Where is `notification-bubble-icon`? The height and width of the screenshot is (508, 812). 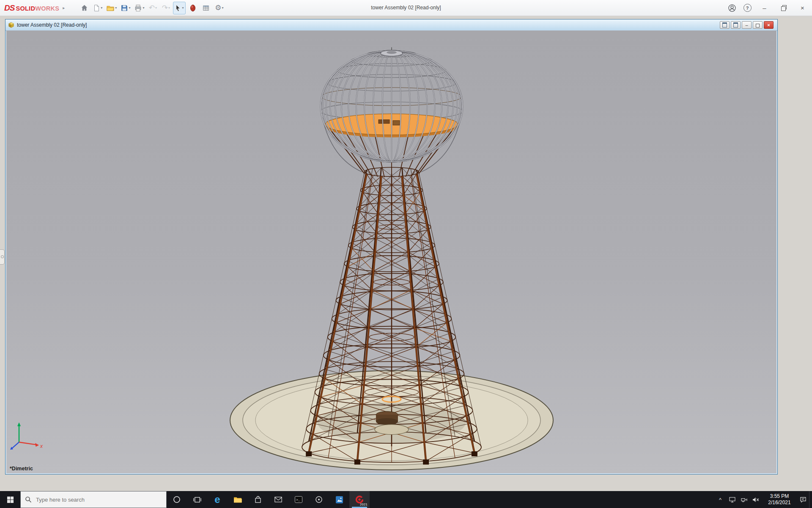
notification-bubble-icon is located at coordinates (803, 500).